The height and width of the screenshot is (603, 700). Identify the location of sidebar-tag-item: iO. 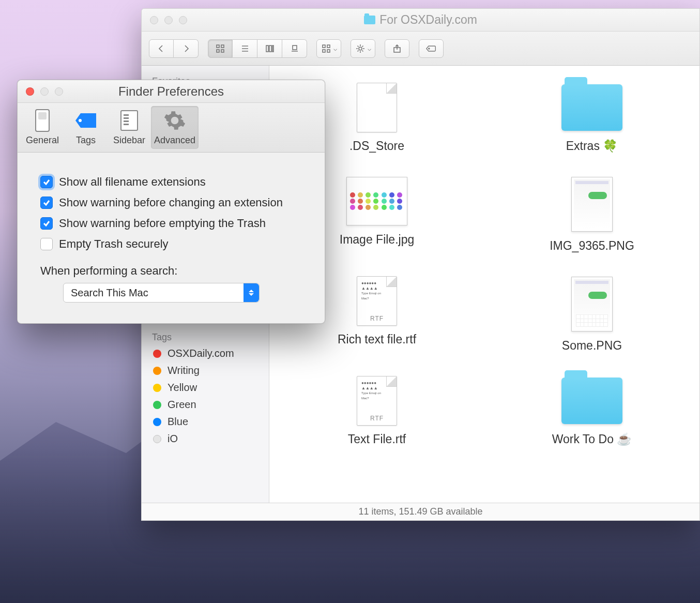
(205, 439).